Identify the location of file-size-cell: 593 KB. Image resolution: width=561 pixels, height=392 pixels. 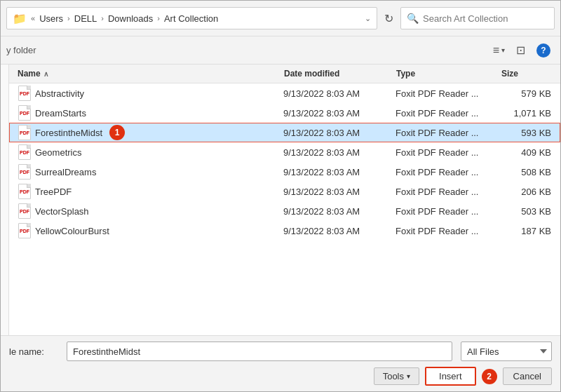
(526, 133).